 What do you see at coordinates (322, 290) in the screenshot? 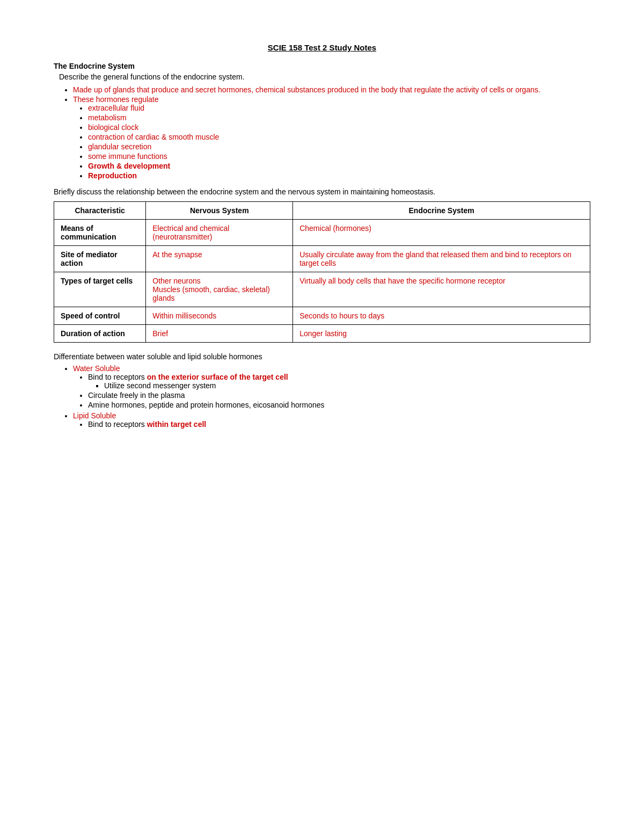
I see `table-row-target-cells: Types of target cells Other neuronsMuscl…` at bounding box center [322, 290].